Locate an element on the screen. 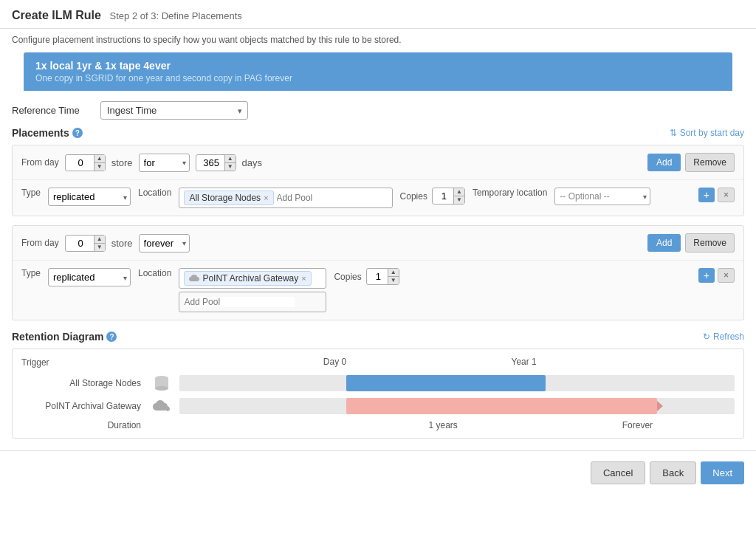  placements-help-icon: ? is located at coordinates (78, 133).